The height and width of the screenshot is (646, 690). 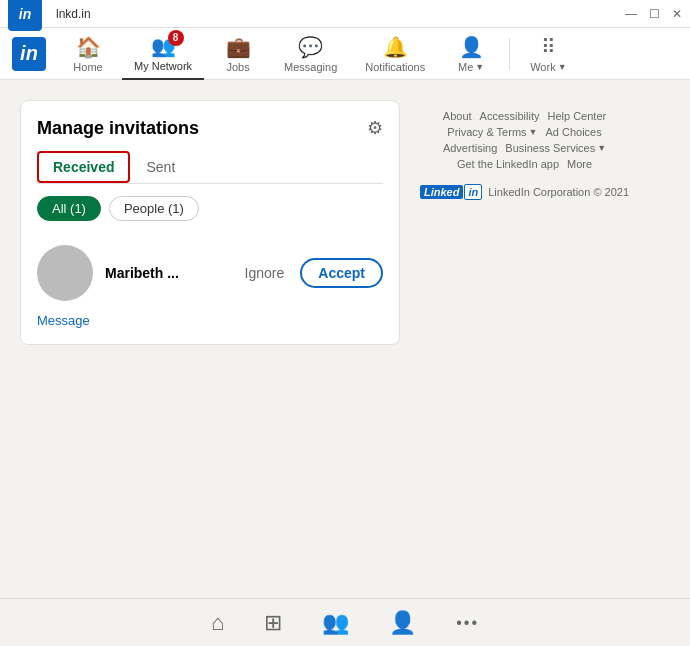 I want to click on footer-get-app: Get the LinkedIn app, so click(x=508, y=164).